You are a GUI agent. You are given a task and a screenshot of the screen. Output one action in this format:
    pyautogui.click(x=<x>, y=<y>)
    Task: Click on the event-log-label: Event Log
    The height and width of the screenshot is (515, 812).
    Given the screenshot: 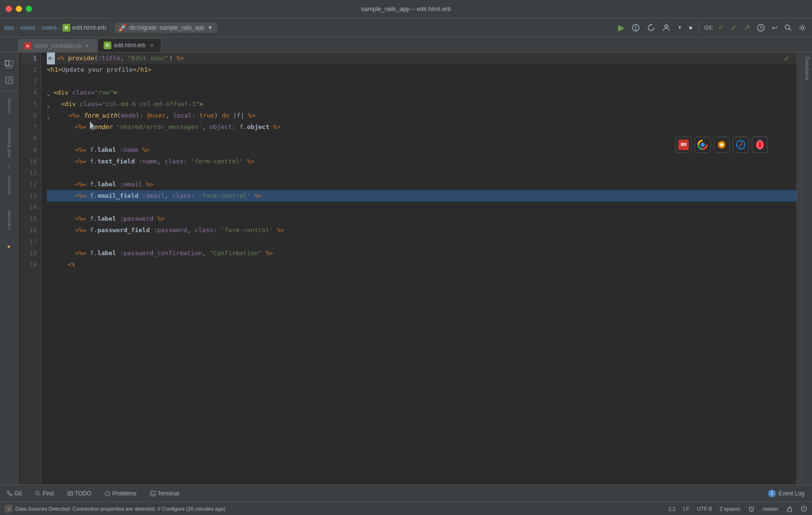 What is the action you would take?
    pyautogui.click(x=791, y=494)
    